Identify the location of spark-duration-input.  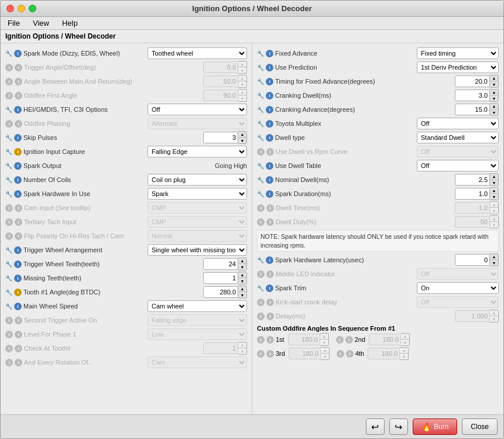
(472, 194).